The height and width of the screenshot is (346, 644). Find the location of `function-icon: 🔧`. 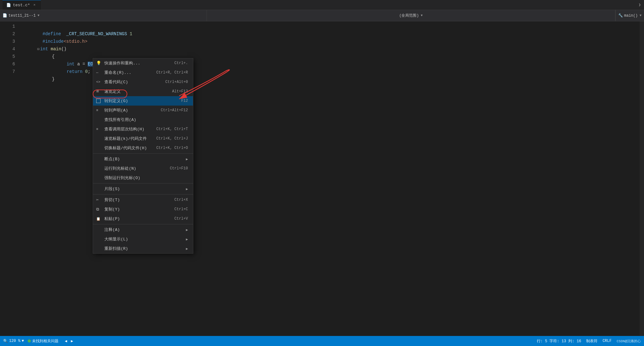

function-icon: 🔧 is located at coordinates (620, 16).